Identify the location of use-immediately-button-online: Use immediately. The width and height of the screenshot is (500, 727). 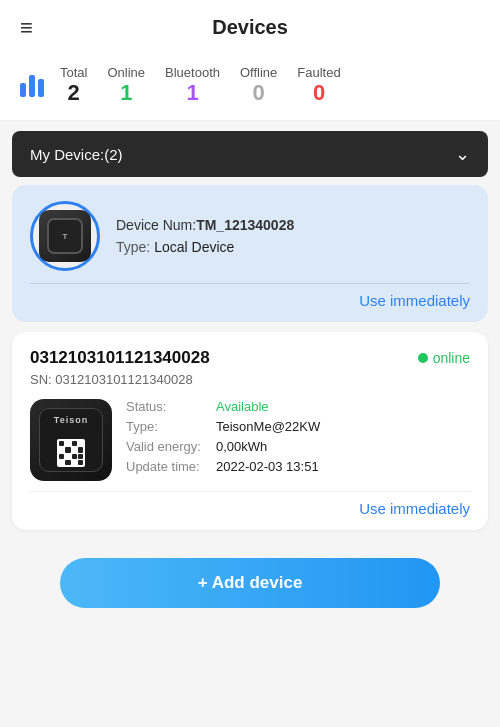
(414, 508).